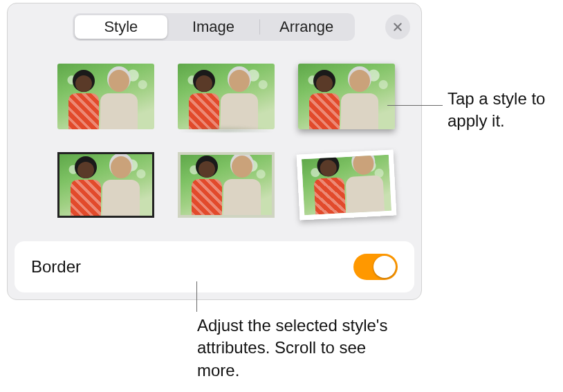 The image size is (563, 392). I want to click on border-row: Border, so click(214, 267).